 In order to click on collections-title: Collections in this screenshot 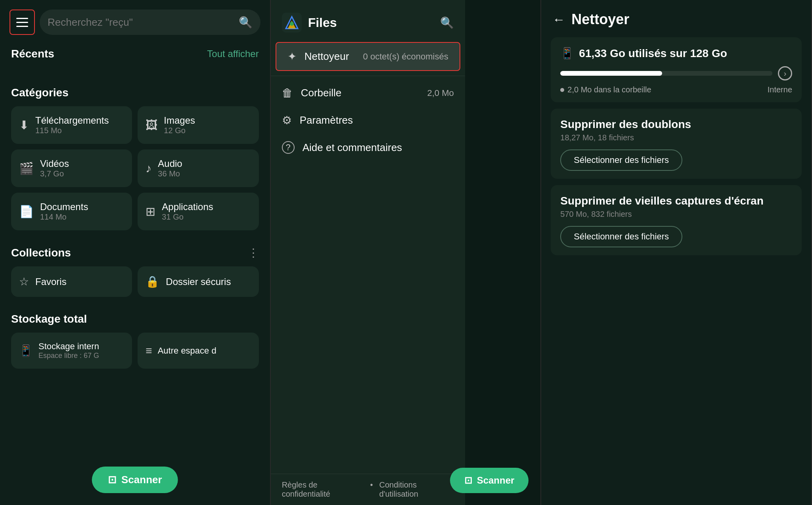, I will do `click(41, 253)`.